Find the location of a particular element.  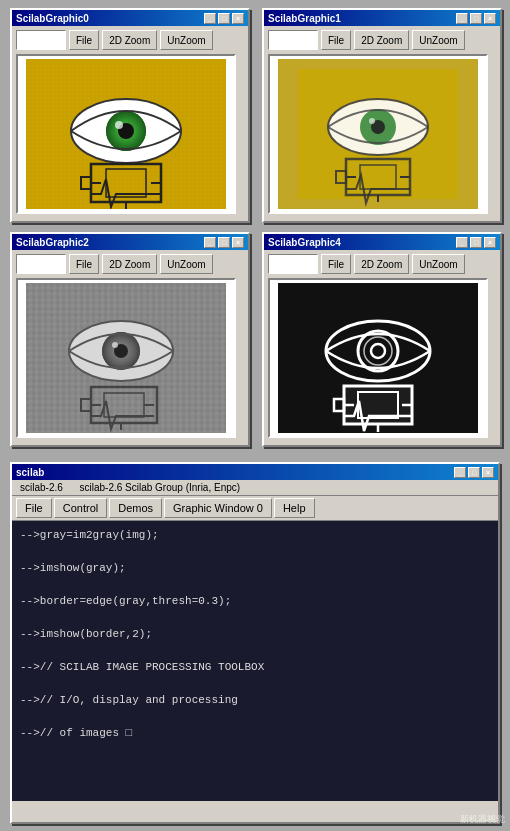

terminal-line-2: -->imshow(gray); is located at coordinates (255, 568).